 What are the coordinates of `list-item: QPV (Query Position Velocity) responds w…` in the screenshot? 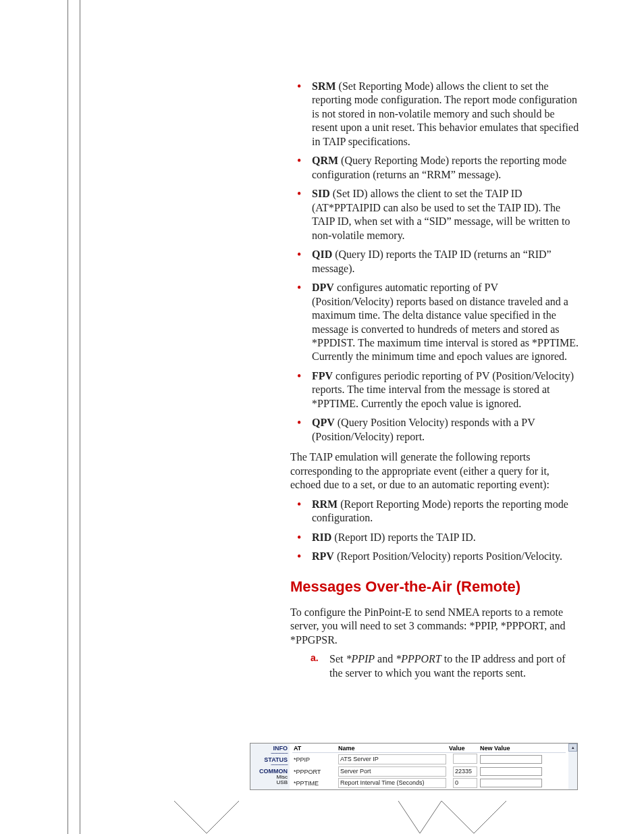 It's located at (446, 429).